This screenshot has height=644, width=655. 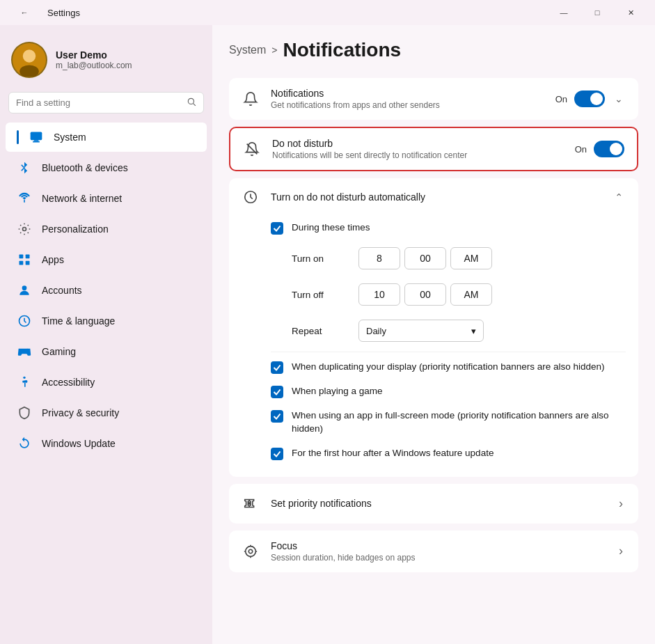 What do you see at coordinates (619, 197) in the screenshot?
I see `auto-dnd-collapse-button: ⌄` at bounding box center [619, 197].